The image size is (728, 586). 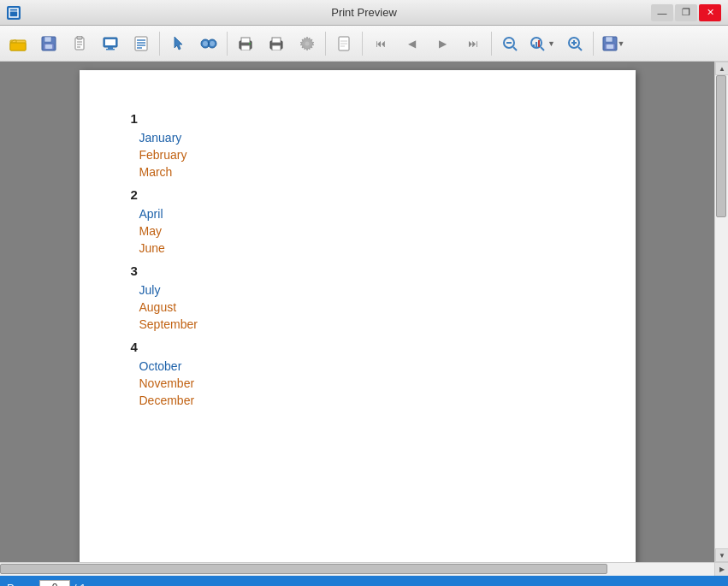 What do you see at coordinates (178, 44) in the screenshot?
I see `cursor-btn` at bounding box center [178, 44].